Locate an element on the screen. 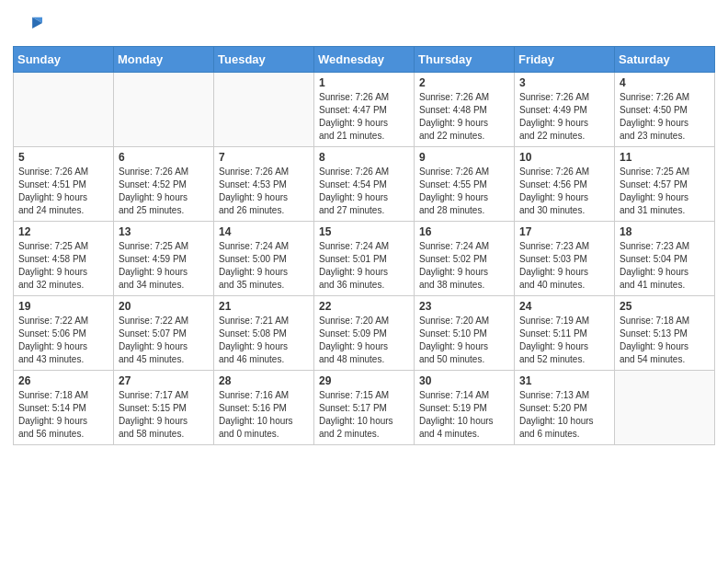 This screenshot has height=563, width=728. calendar-cell: 19Sunrise: 7:22 AM Sunset: 5:06 PM Dayli… is located at coordinates (64, 333).